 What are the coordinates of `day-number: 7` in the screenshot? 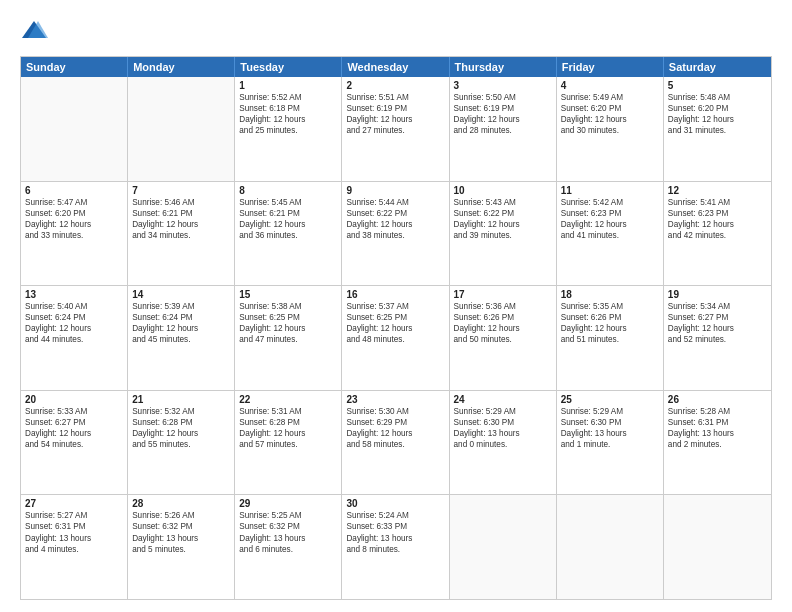 It's located at (181, 190).